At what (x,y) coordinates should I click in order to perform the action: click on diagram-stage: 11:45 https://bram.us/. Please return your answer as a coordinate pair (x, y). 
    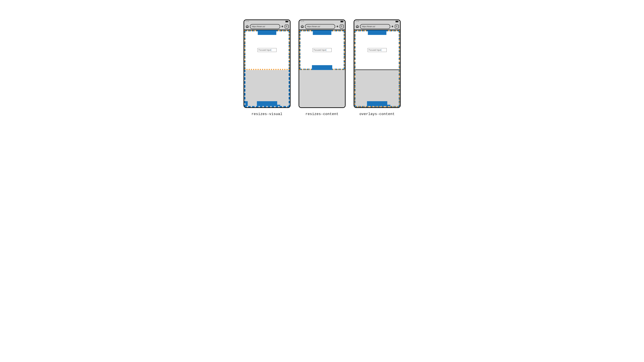
    Looking at the image, I should click on (322, 68).